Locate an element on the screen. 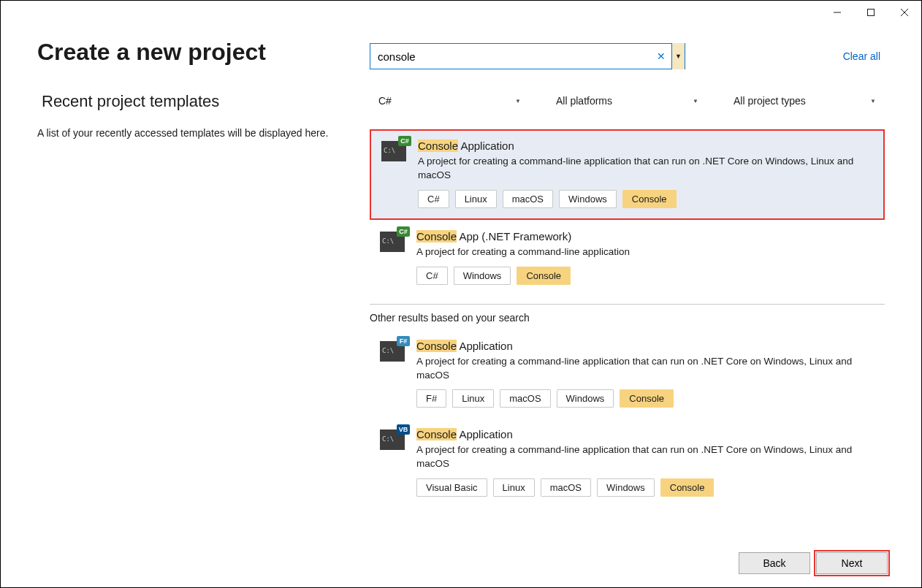 The height and width of the screenshot is (588, 922). platform-filter: All platforms ▼ is located at coordinates (627, 101).